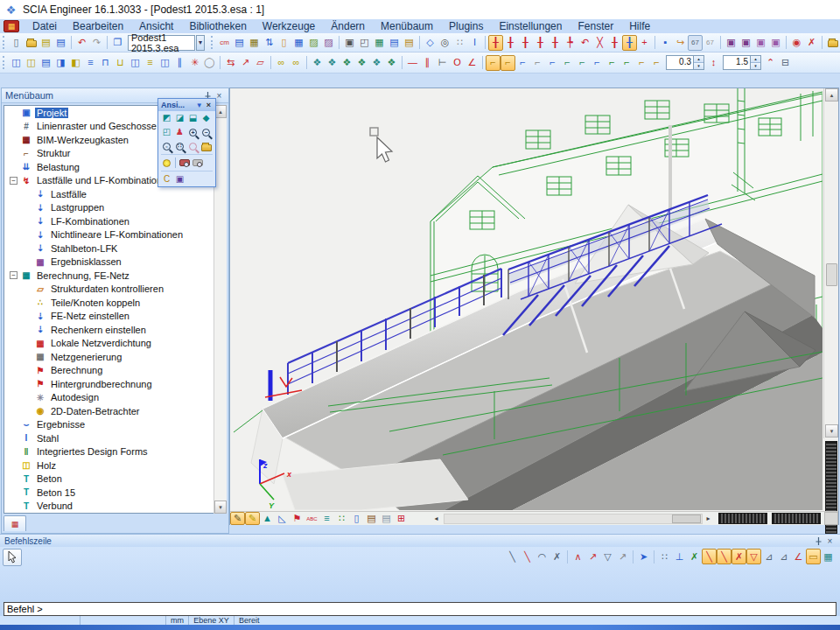  I want to click on selection-cursor-button, so click(12, 557).